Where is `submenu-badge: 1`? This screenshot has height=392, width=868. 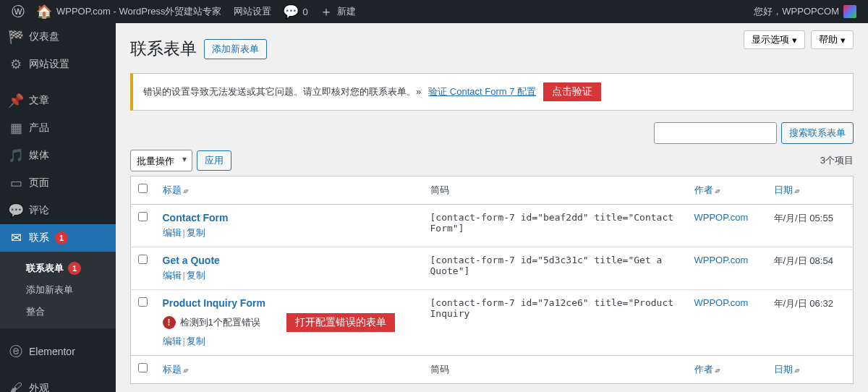 submenu-badge: 1 is located at coordinates (75, 268).